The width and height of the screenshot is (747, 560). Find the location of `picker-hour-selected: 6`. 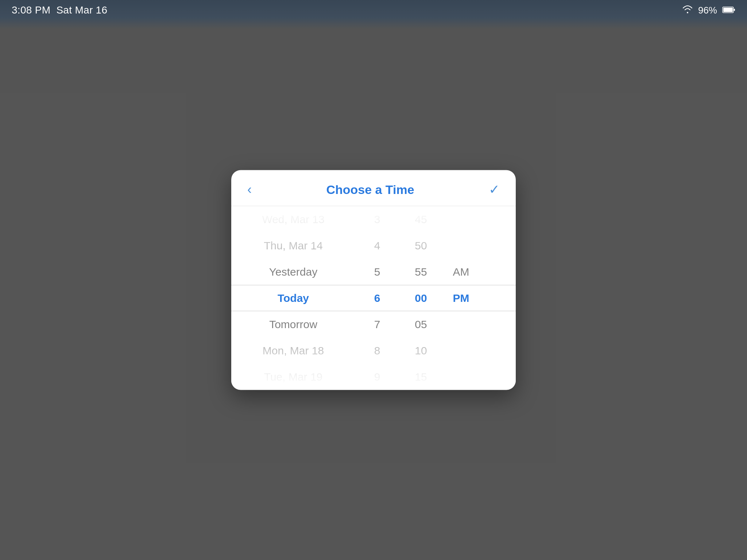

picker-hour-selected: 6 is located at coordinates (377, 298).